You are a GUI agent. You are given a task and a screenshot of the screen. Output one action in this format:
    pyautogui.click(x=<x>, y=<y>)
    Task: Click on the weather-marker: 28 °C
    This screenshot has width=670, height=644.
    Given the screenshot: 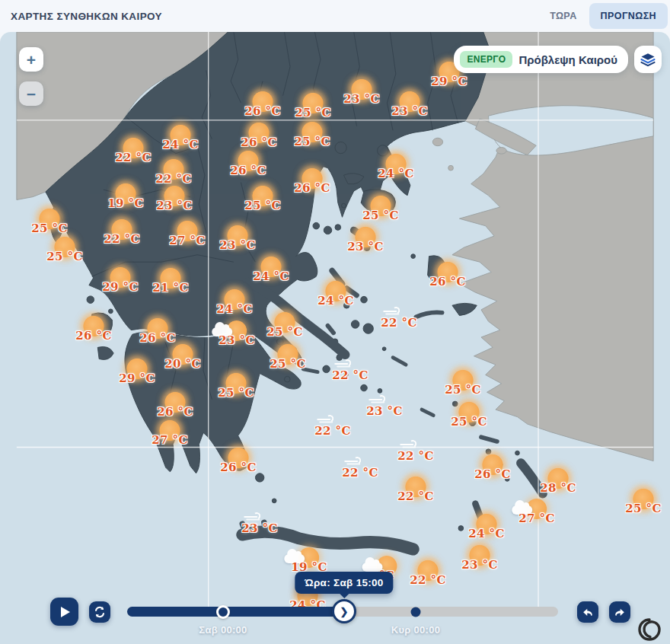 What is the action you would take?
    pyautogui.click(x=559, y=478)
    